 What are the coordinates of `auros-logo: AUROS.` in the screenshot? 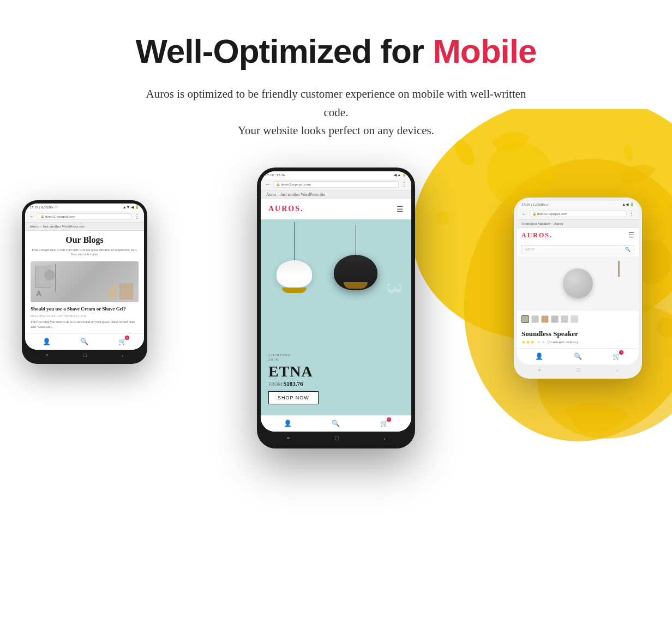 It's located at (286, 209).